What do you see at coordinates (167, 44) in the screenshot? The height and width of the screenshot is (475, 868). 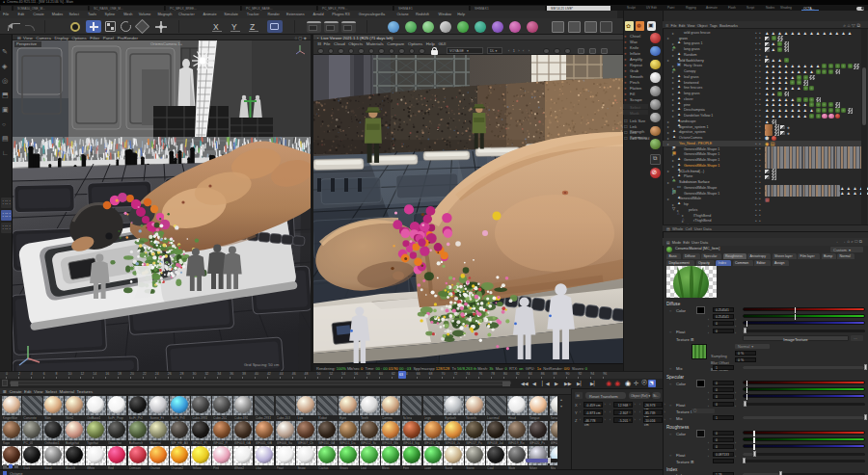 I see `svg-text: OrtemsCamera 1+` at bounding box center [167, 44].